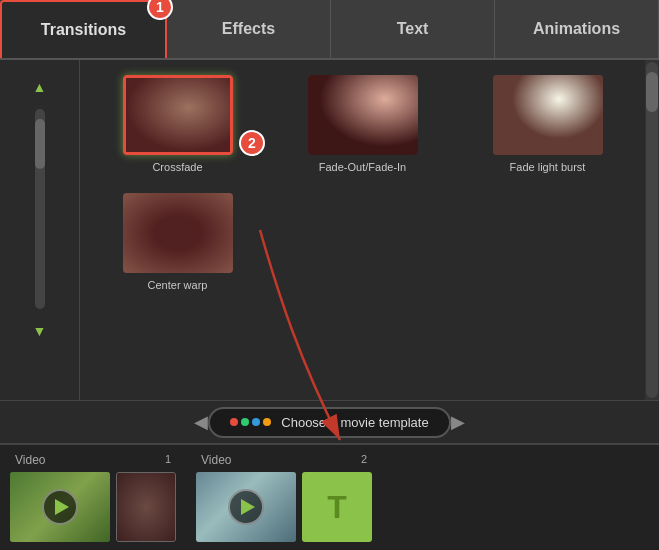 This screenshot has width=659, height=550. What do you see at coordinates (364, 460) in the screenshot?
I see `video2-num: 2` at bounding box center [364, 460].